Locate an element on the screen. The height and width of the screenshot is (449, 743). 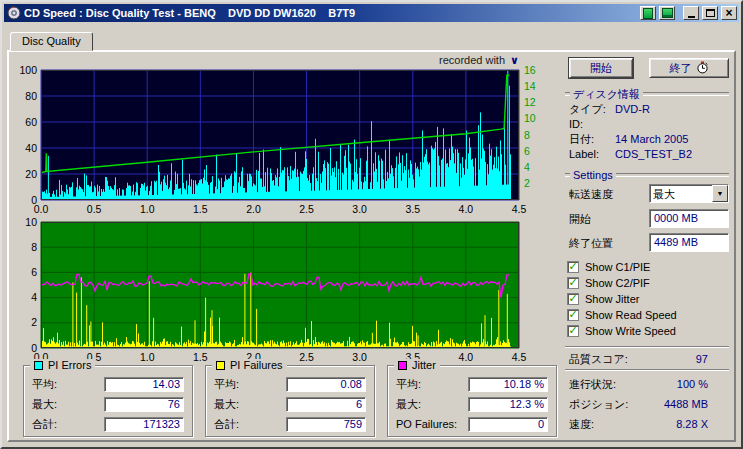
settings-group-title: Settings is located at coordinates (593, 175).